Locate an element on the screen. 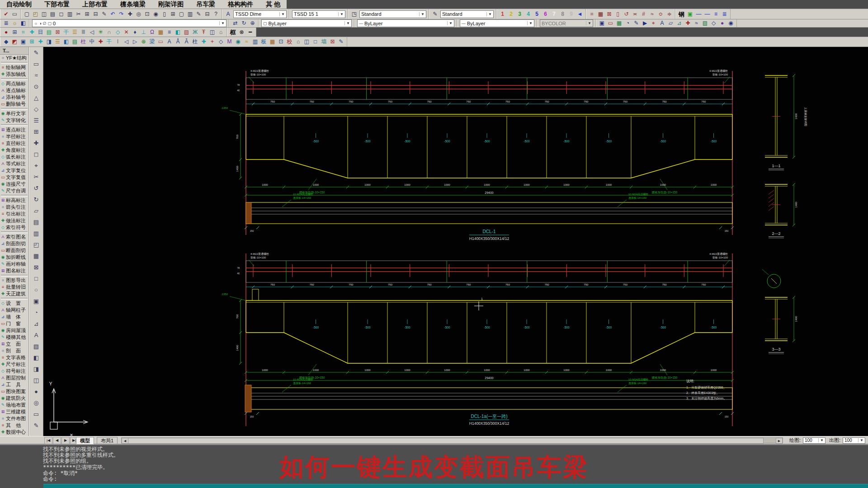 The height and width of the screenshot is (488, 868). palette-item-设置: ◇设 置 is located at coordinates (14, 304).